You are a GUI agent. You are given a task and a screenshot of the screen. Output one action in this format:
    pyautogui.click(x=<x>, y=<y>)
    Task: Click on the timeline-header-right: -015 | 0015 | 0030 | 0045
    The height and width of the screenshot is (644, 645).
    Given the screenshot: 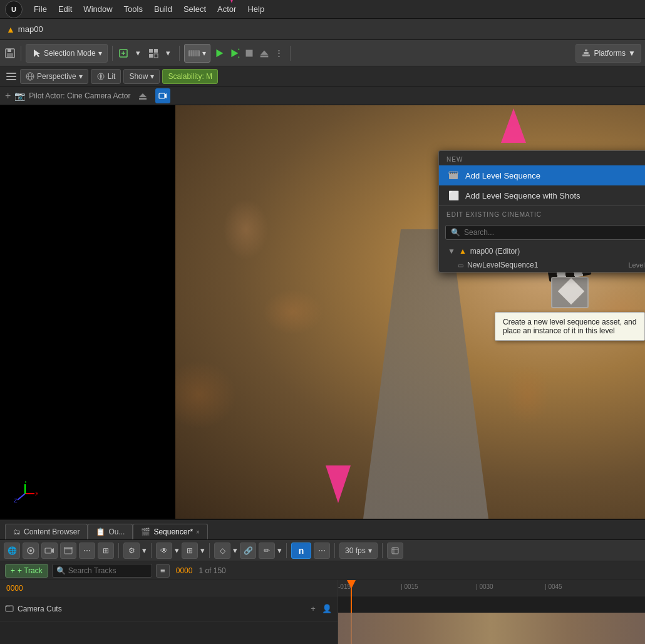 What is the action you would take?
    pyautogui.click(x=492, y=588)
    